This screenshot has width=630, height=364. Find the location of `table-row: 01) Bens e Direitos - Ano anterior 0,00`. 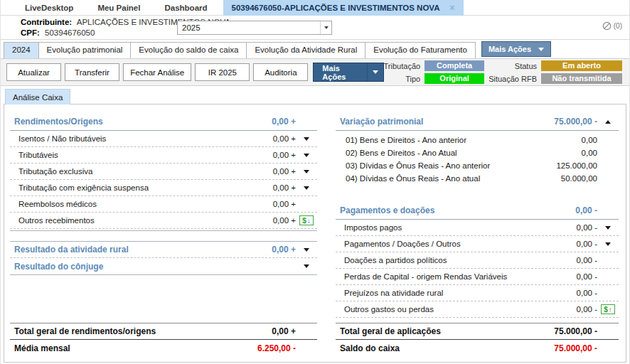

table-row: 01) Bens e Direitos - Ano anterior 0,00 is located at coordinates (477, 140).